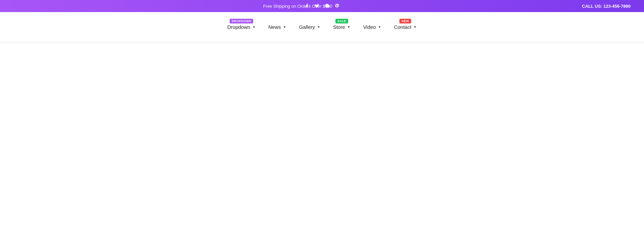 This screenshot has width=644, height=243. I want to click on nav-items: DROPDOWN Dropdown ▼ News ▼ Gallery ▼ SAL…, so click(322, 27).